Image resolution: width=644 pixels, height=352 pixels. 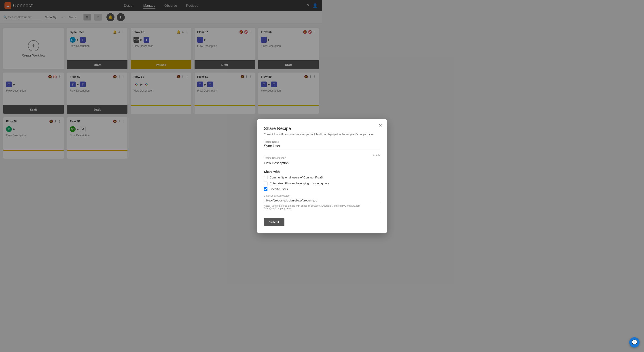 What do you see at coordinates (293, 145) in the screenshot?
I see `recipe-name-group: Recipe Name Sync User` at bounding box center [293, 145].